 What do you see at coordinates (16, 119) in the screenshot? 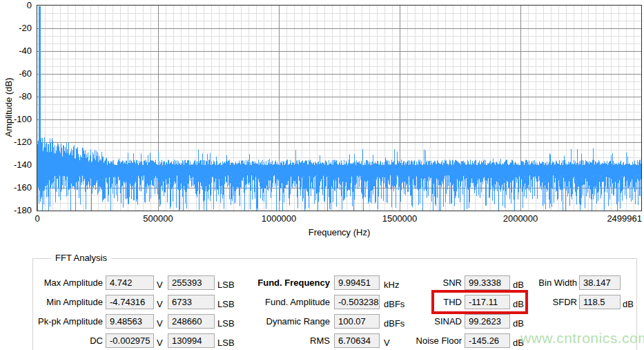
I see `y-tick-label: -100` at bounding box center [16, 119].